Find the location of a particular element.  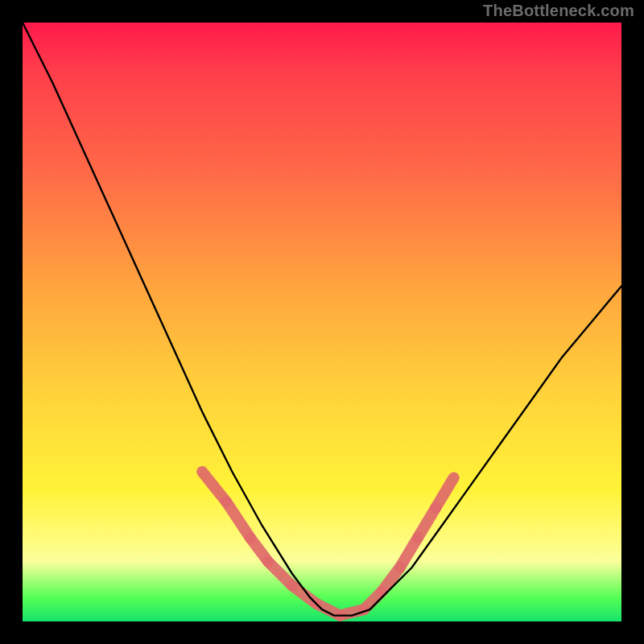

watermark-text: TheBottleneck.com is located at coordinates (559, 11).